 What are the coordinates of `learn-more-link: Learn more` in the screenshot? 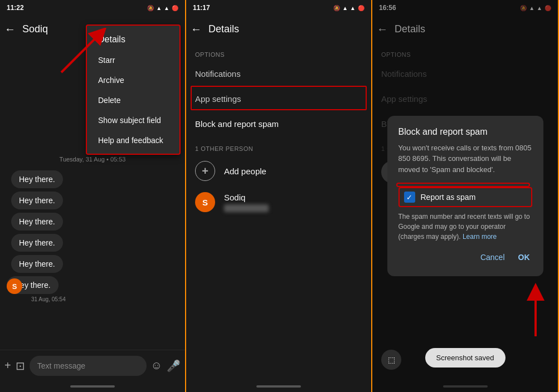 It's located at (479, 237).